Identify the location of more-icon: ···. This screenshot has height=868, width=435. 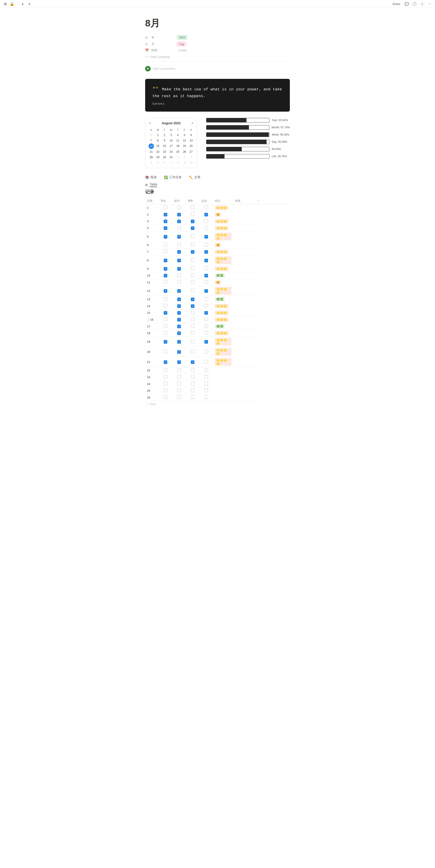
(430, 4).